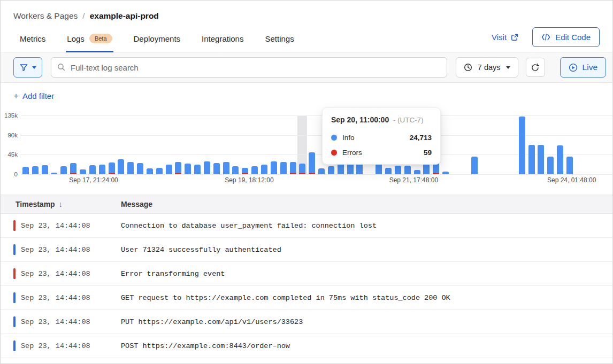 This screenshot has width=613, height=364. What do you see at coordinates (583, 67) in the screenshot?
I see `live-button: Live` at bounding box center [583, 67].